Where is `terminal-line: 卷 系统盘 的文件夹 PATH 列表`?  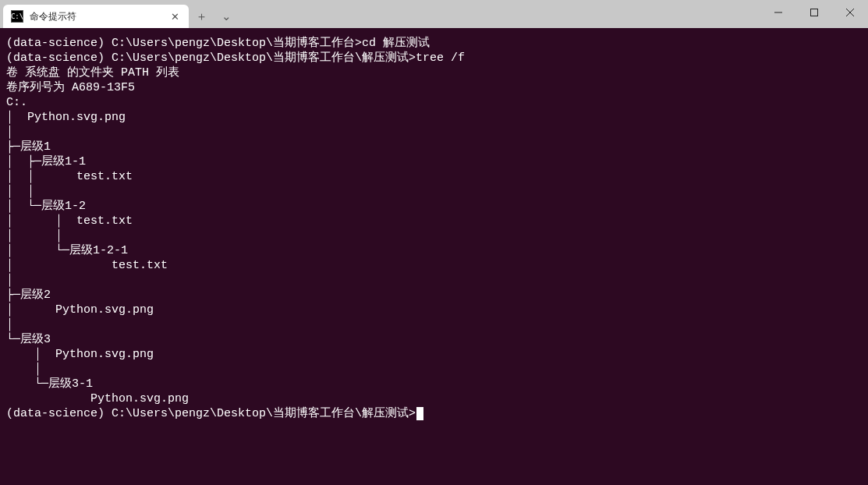 terminal-line: 卷 系统盘 的文件夹 PATH 列表 is located at coordinates (434, 73).